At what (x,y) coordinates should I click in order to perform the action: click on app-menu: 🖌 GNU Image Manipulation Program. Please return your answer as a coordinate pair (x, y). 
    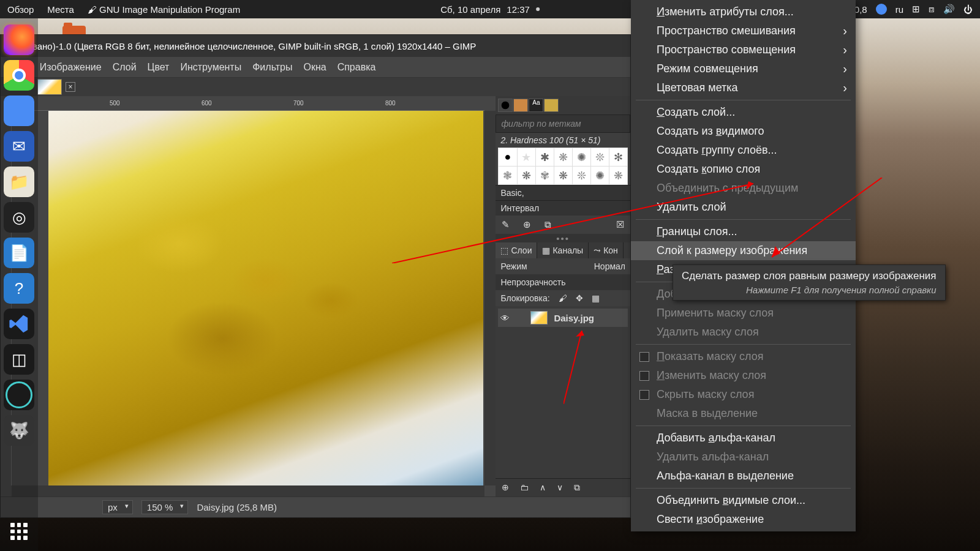
    Looking at the image, I should click on (164, 10).